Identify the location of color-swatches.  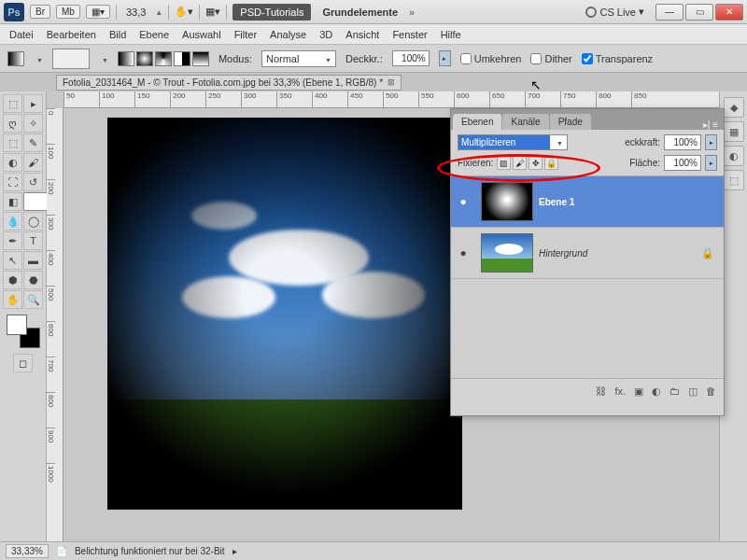
(23, 331).